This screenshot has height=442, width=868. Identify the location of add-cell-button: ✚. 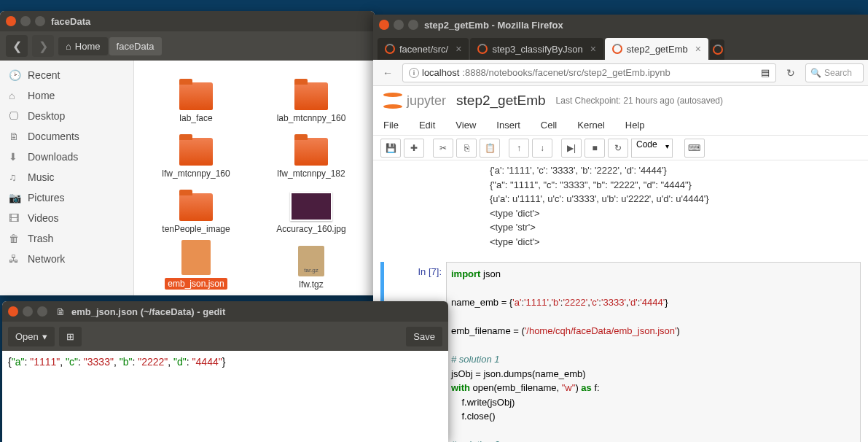
(414, 148).